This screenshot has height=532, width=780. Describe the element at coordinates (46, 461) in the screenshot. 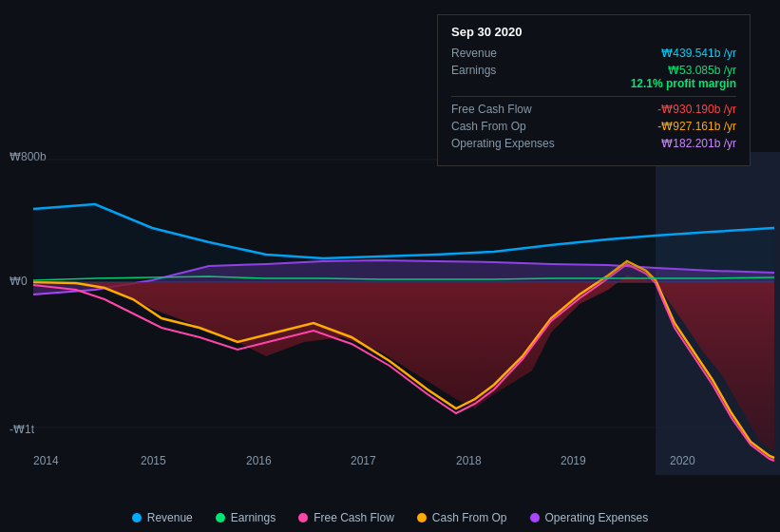

I see `x-label-2014: 2014` at that location.